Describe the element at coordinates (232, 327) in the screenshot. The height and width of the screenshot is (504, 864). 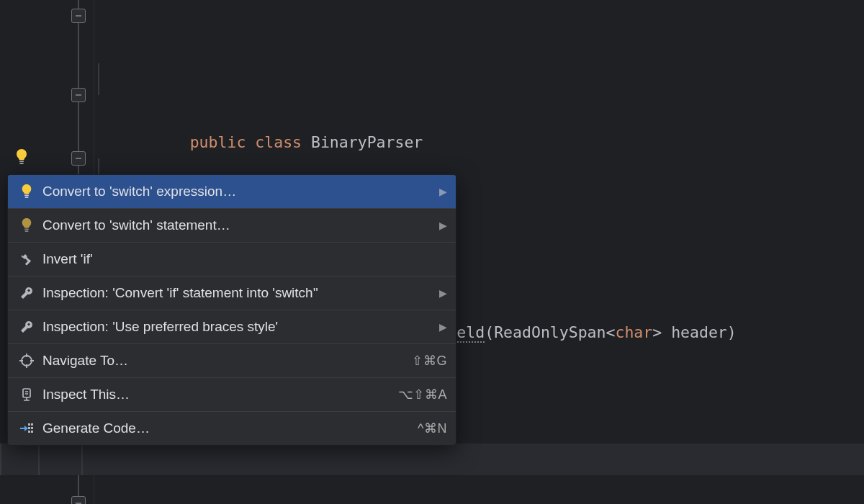
I see `inspection-braces-style: Inspection: 'Use preferred braces style'…` at that location.